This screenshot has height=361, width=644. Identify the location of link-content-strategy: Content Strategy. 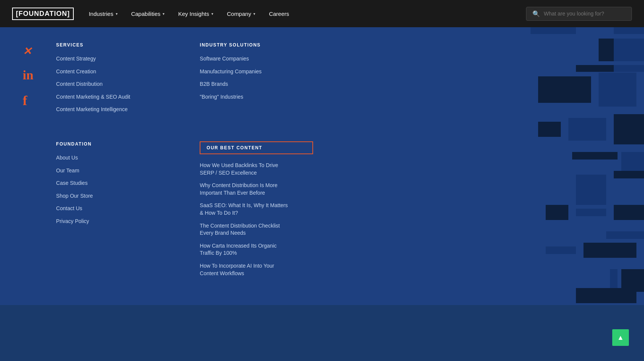
(98, 59).